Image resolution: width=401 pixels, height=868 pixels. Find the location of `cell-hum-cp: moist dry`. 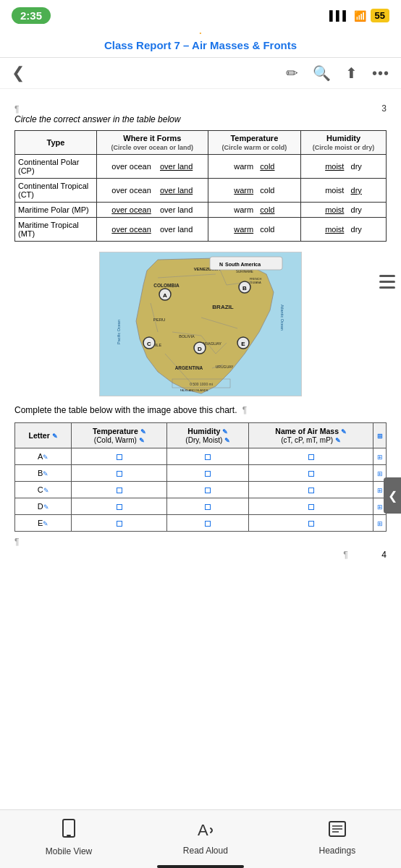

cell-hum-cp: moist dry is located at coordinates (344, 166).